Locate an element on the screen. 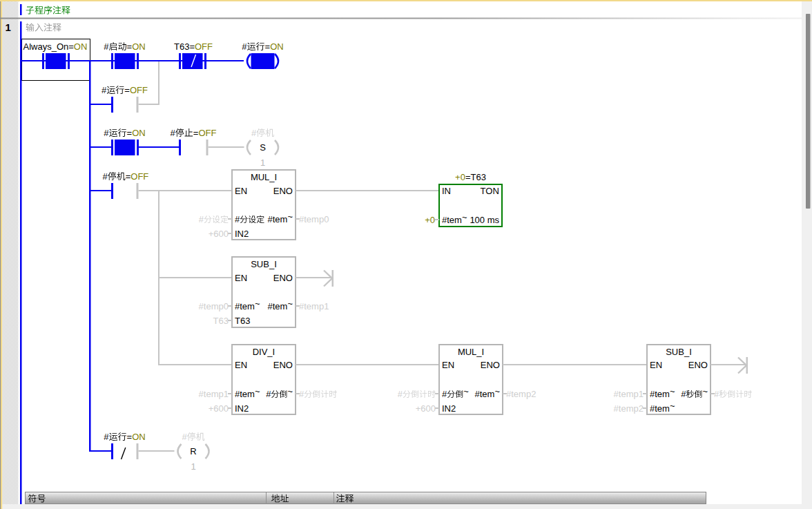 This screenshot has width=812, height=509. svg-text: IN is located at coordinates (446, 191).